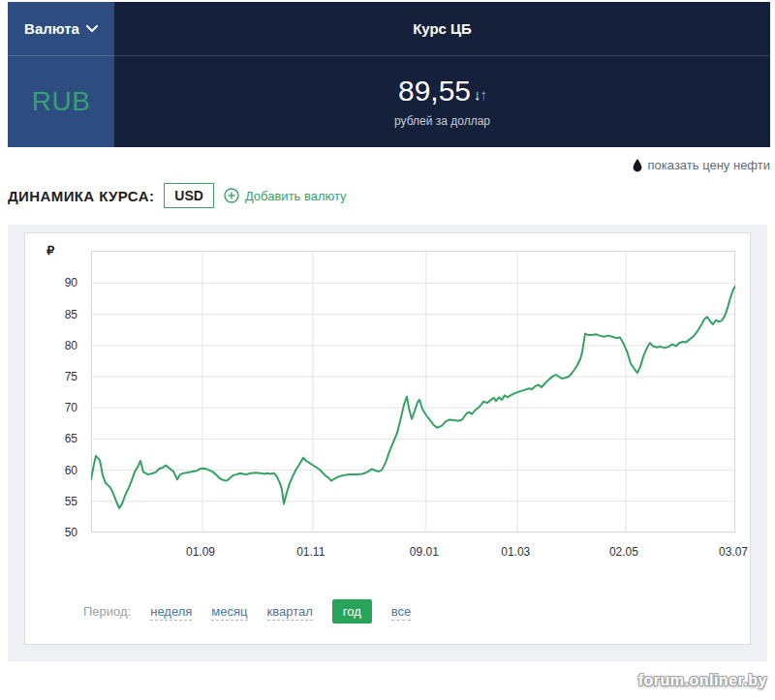 The image size is (775, 700). I want to click on show-oil-price-link: показать цену нефти, so click(701, 165).